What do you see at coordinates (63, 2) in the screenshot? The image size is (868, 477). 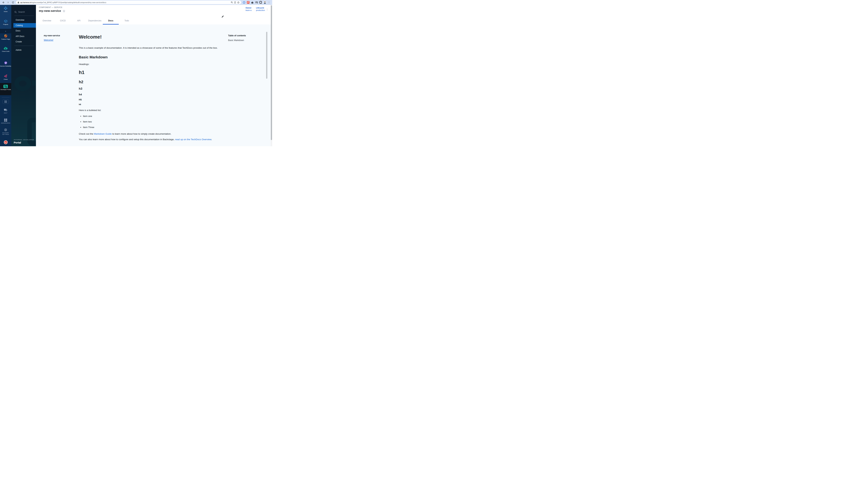 I see `url-text: qa.harness.io/ng/account/px7xd_BFRCi-pfW…` at bounding box center [63, 2].